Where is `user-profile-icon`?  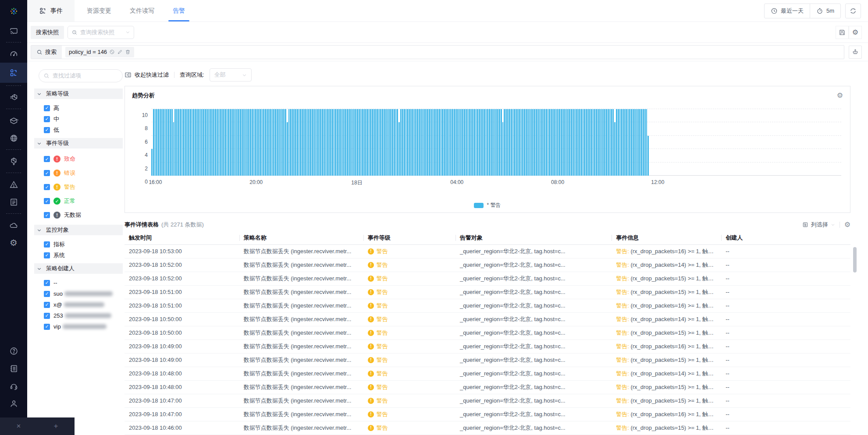
user-profile-icon is located at coordinates (14, 403).